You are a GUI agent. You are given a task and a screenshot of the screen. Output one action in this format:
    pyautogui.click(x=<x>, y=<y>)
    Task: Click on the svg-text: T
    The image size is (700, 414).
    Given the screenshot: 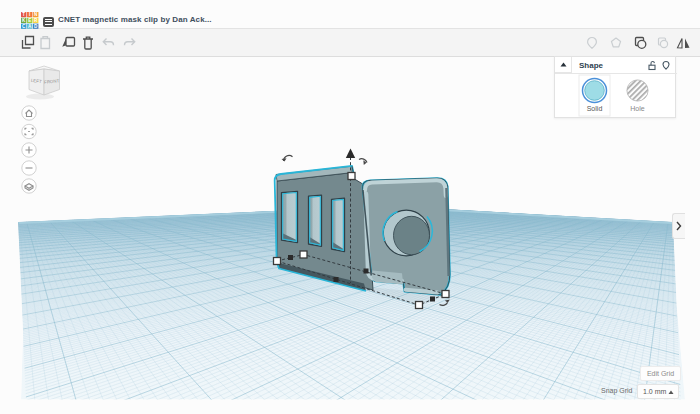 What is the action you would take?
    pyautogui.click(x=24, y=14)
    